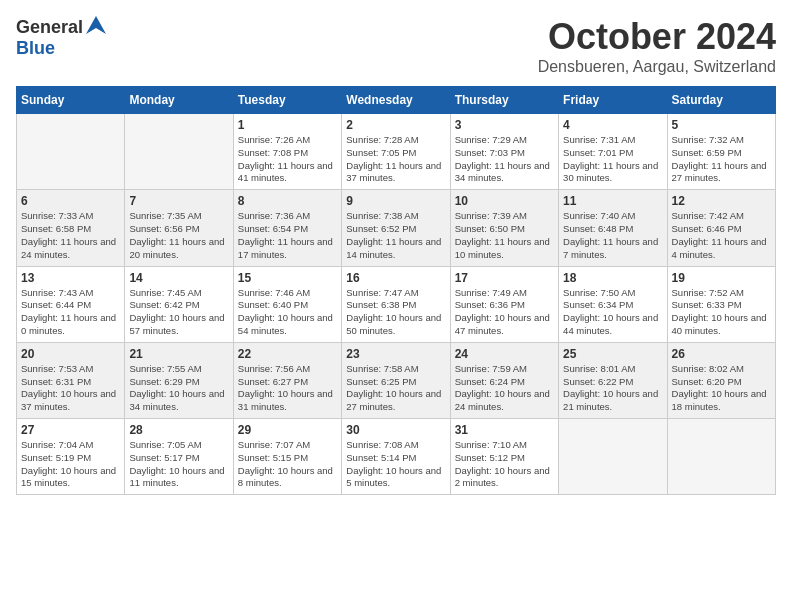  What do you see at coordinates (70, 388) in the screenshot?
I see `day-info: Sunrise: 7:53 AM Sunset: 6:31 PM Dayligh…` at bounding box center [70, 388].